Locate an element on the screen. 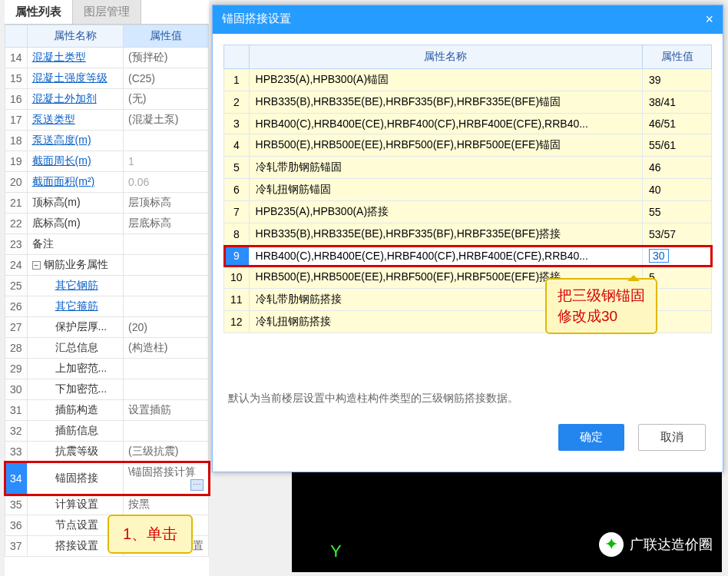  table-row: 21顶标高(m)层顶标高 is located at coordinates (108, 203).